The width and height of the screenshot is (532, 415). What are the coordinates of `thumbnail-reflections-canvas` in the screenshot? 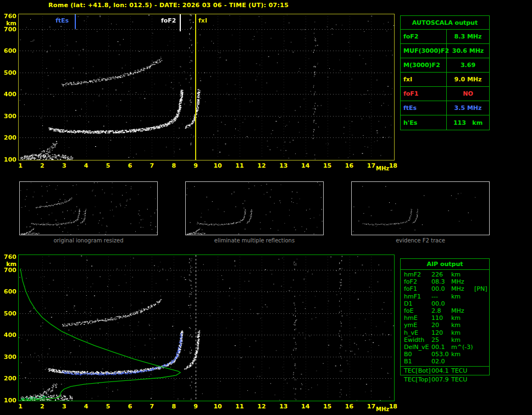 It's located at (254, 208).